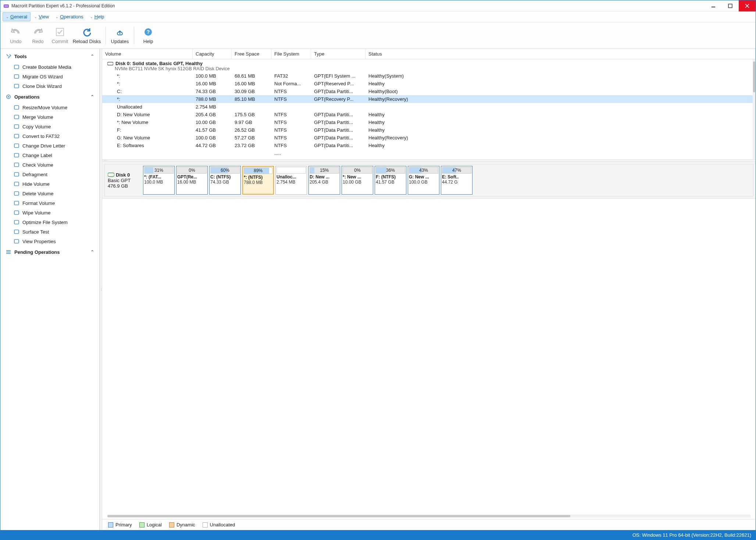 The width and height of the screenshot is (756, 540). Describe the element at coordinates (212, 54) in the screenshot. I see `col-capacity: Capacity` at that location.